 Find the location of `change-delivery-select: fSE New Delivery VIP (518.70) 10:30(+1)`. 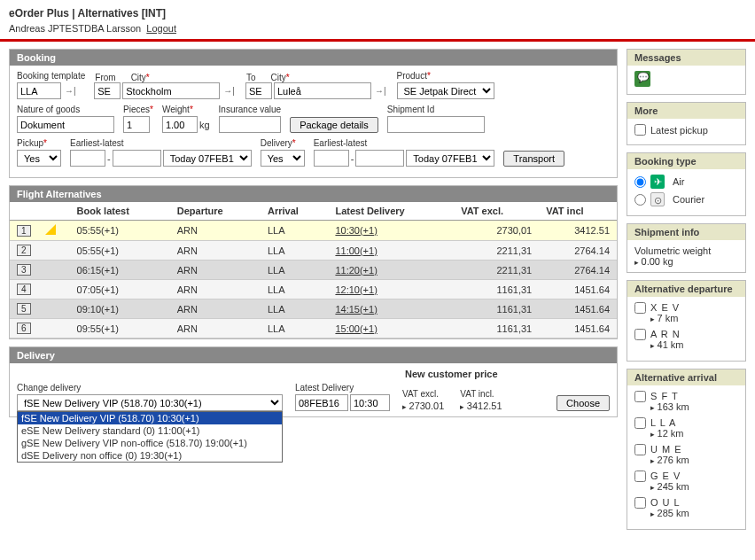

change-delivery-select: fSE New Delivery VIP (518.70) 10:30(+1) is located at coordinates (150, 402).